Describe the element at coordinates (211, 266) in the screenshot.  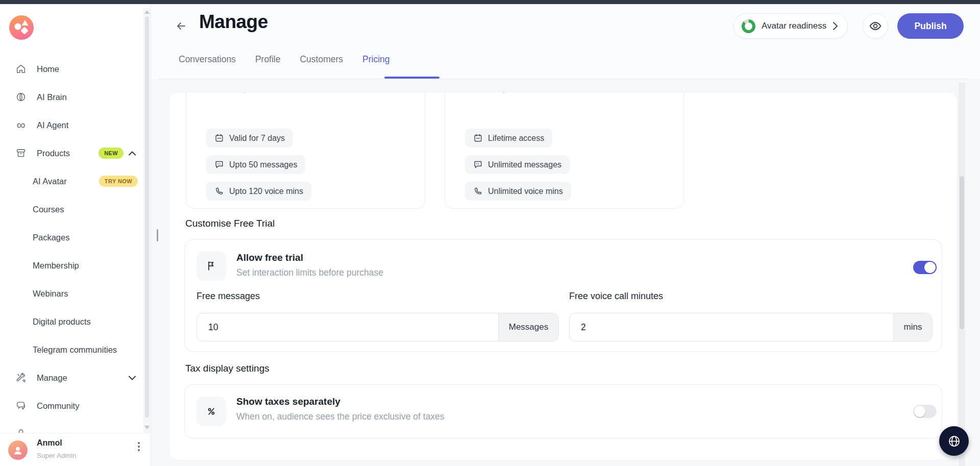
I see `flag-icon` at that location.